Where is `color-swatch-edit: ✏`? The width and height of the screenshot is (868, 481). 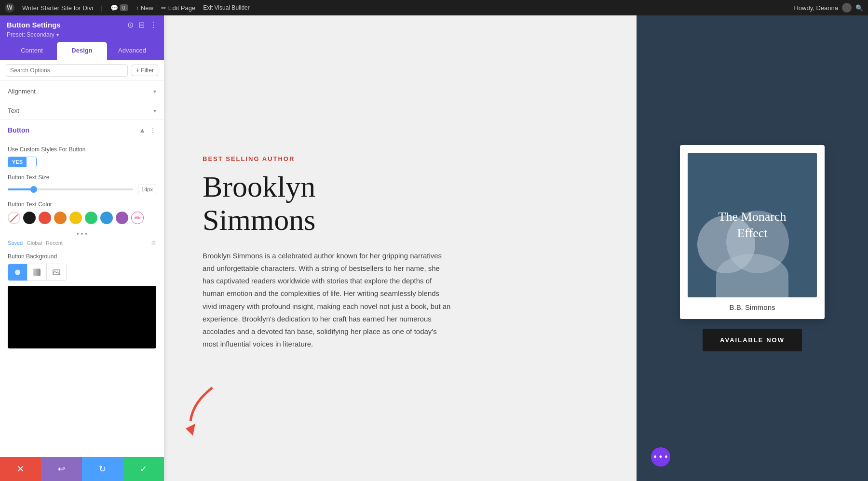
color-swatch-edit: ✏ is located at coordinates (137, 218).